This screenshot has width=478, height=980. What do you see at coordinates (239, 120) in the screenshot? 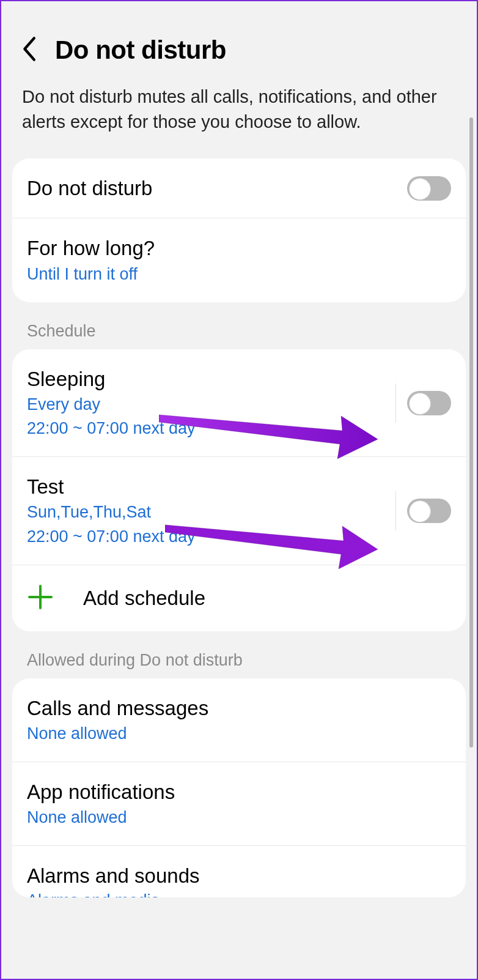
I see `page-description: Do not disturb mutes all calls, notifica…` at bounding box center [239, 120].